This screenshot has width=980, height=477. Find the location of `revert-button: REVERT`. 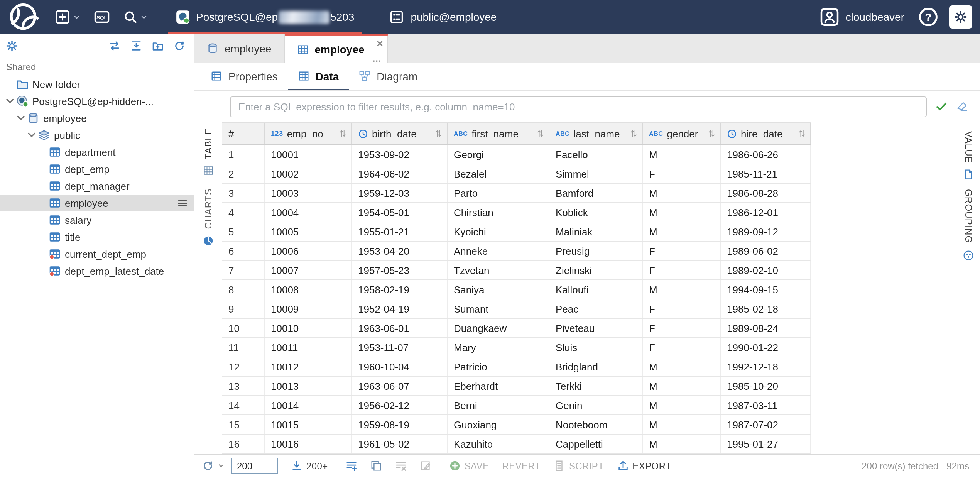

revert-button: REVERT is located at coordinates (522, 466).